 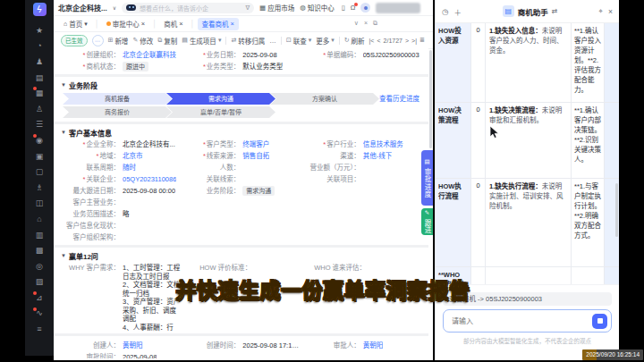 What do you see at coordinates (84, 55) in the screenshot?
I see `required-star: *` at bounding box center [84, 55].